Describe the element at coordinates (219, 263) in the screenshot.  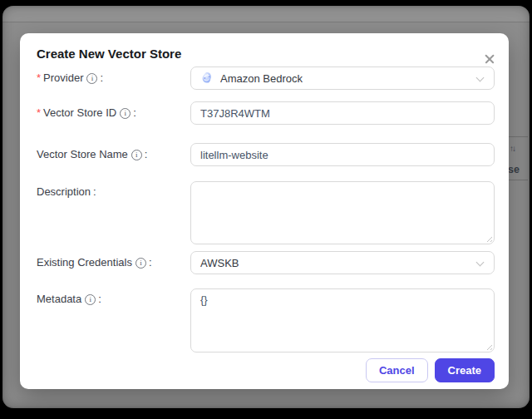
I see `existing-credentials-select-value: AWSKB` at that location.